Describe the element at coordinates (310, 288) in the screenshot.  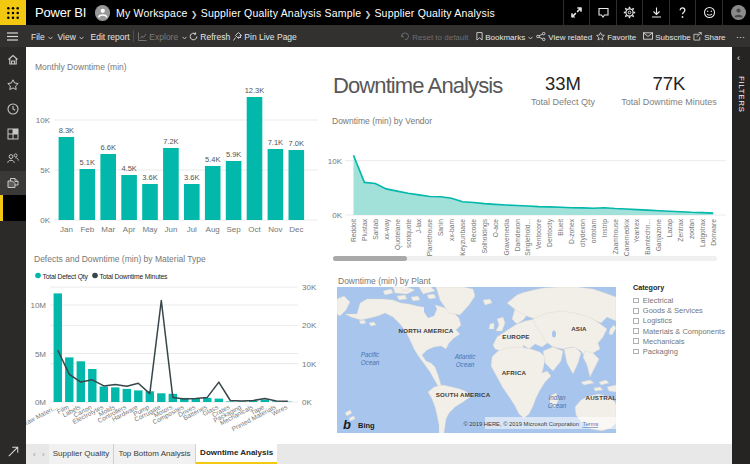
I see `svg-text: 30K` at that location.